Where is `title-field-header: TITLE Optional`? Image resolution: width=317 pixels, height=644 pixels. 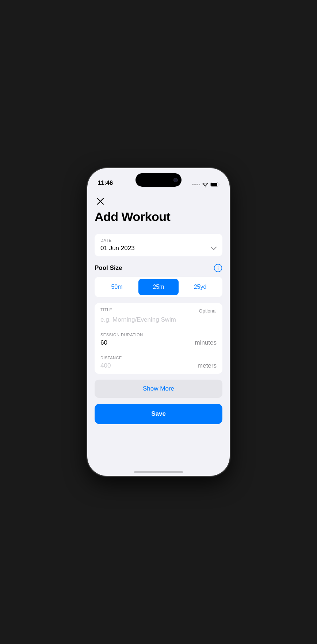 title-field-header: TITLE Optional is located at coordinates (158, 311).